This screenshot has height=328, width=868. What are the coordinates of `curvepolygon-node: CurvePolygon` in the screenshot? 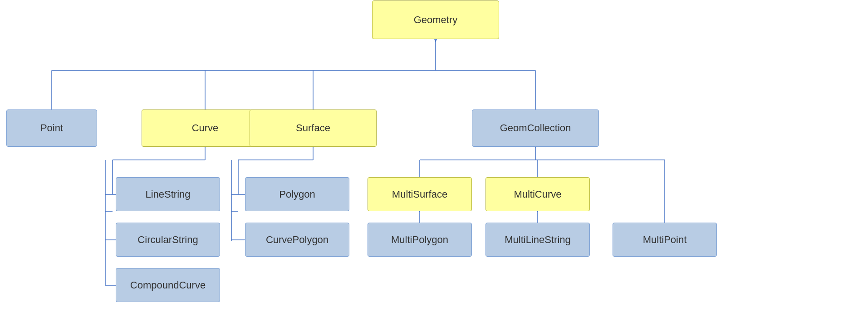 It's located at (297, 240).